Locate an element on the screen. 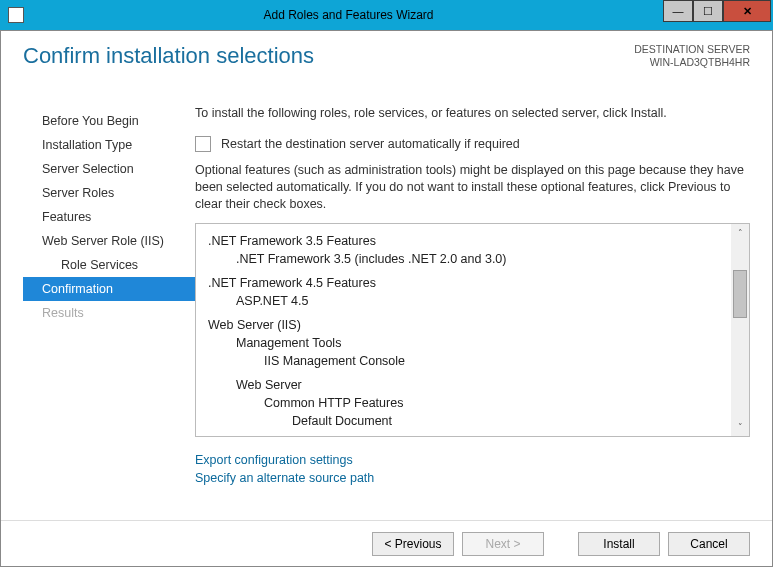  nav-results: Results is located at coordinates (109, 313).